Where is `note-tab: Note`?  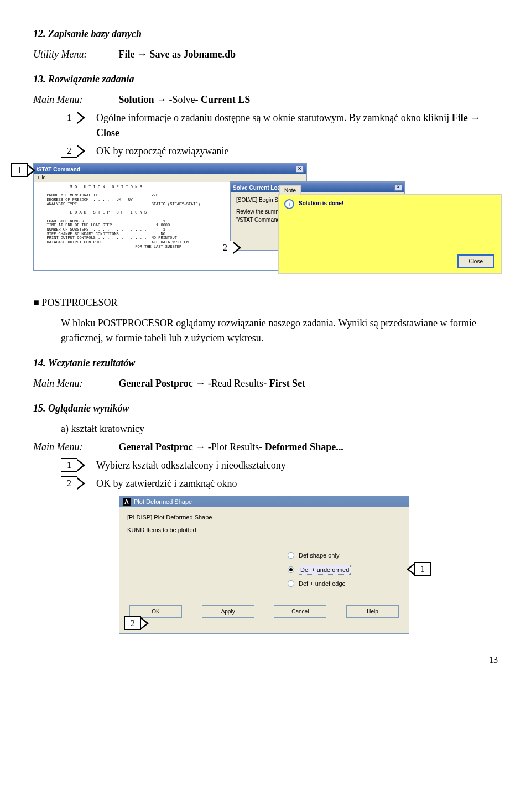
note-tab: Note is located at coordinates (290, 190).